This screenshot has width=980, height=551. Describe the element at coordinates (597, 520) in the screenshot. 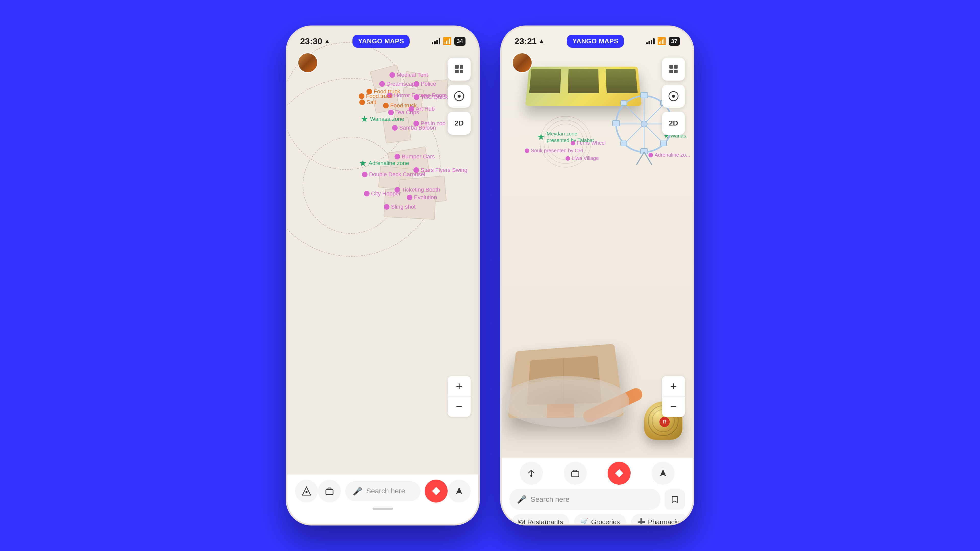

I see `category-row-2: 🍽 Restaurants 🛒 Groceries ➕ Pharmacies` at that location.